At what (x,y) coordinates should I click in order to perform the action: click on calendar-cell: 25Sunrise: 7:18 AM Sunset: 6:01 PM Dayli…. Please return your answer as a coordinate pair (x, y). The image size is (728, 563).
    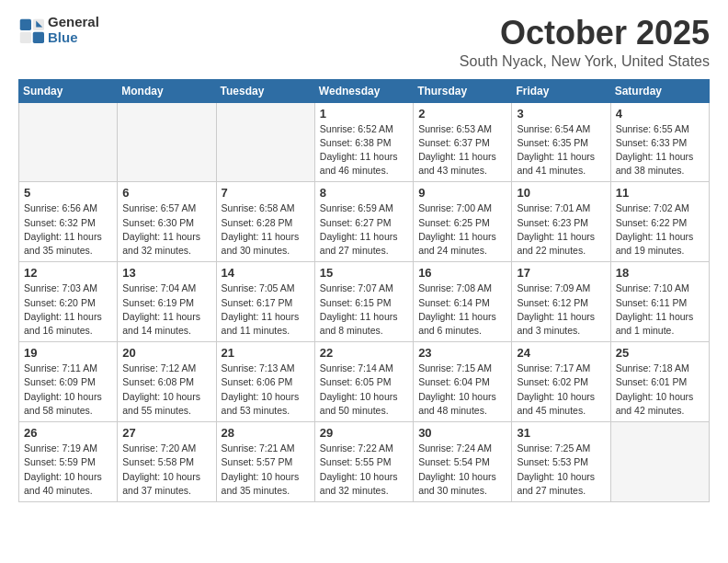
    Looking at the image, I should click on (660, 383).